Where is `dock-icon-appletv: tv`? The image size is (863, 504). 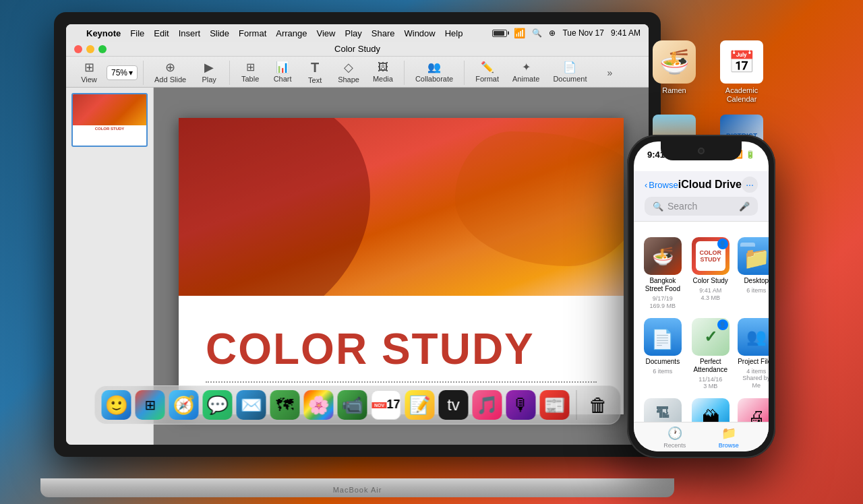 dock-icon-appletv: tv is located at coordinates (454, 405).